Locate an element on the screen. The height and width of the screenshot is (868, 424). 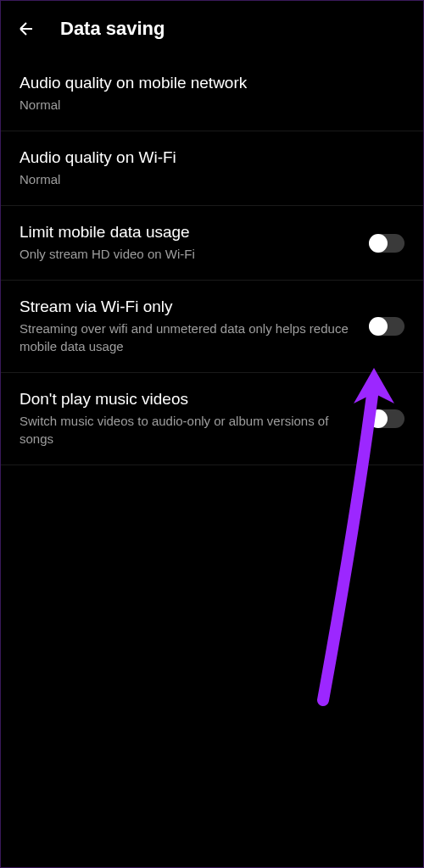
setting-title: Don't play music videos is located at coordinates (187, 399).